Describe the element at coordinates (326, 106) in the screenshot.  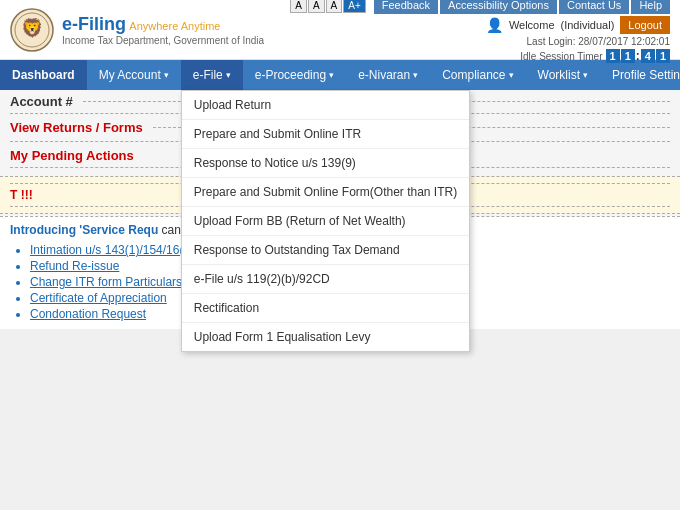
I see `menu-upload-return: Upload Return` at that location.